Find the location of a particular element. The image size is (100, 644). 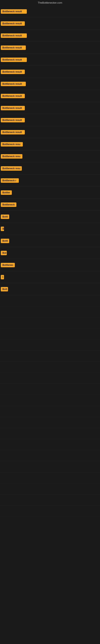

result-row: Bottler is located at coordinates (50, 192).